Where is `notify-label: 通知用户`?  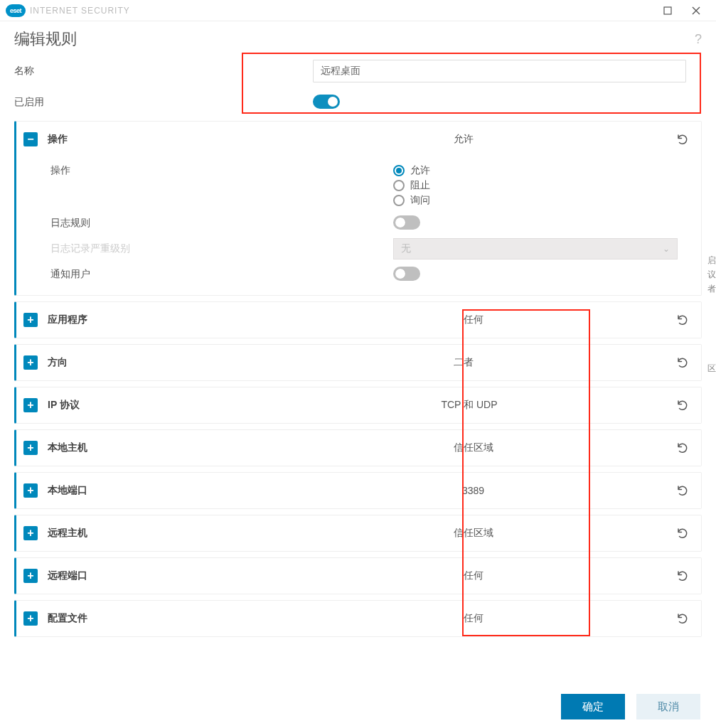 notify-label: 通知用户 is located at coordinates (222, 274).